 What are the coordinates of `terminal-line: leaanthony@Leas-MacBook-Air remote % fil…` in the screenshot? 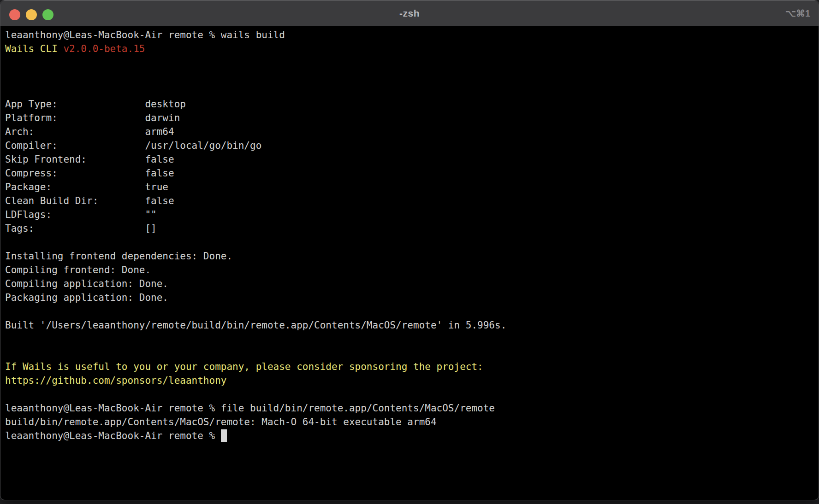 It's located at (412, 408).